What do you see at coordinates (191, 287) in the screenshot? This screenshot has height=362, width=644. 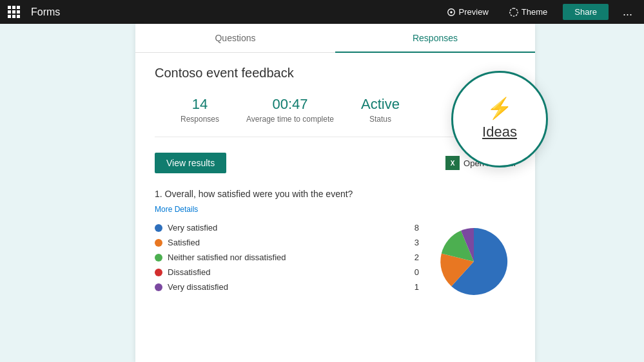 I see `legend-item-left: Very dissatisfied` at bounding box center [191, 287].